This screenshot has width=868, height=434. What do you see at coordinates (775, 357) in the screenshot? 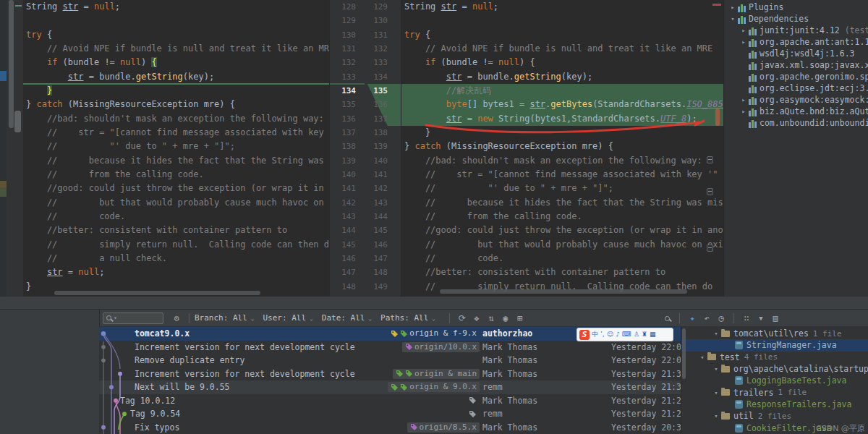
I see `file-tree-folder: ▾test4 files` at bounding box center [775, 357].